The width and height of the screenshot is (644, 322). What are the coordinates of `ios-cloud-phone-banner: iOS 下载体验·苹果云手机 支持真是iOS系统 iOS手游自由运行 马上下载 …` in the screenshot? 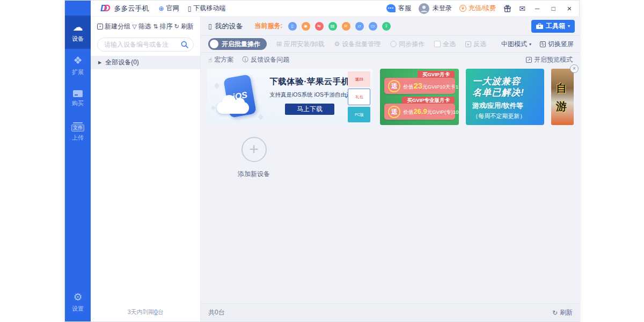 It's located at (290, 97).